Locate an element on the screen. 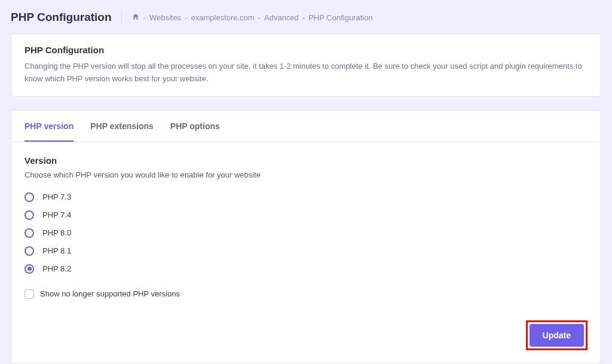  info-card-title: PHP Configuration is located at coordinates (306, 50).